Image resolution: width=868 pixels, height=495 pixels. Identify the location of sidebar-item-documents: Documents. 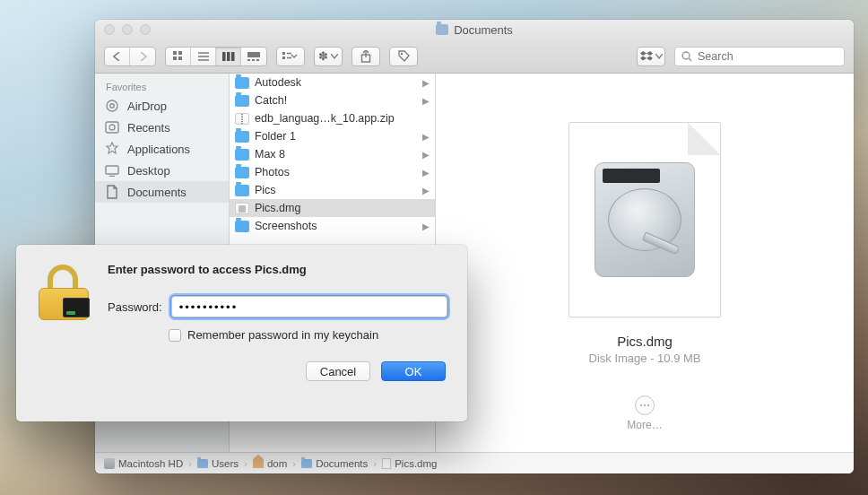
(161, 192).